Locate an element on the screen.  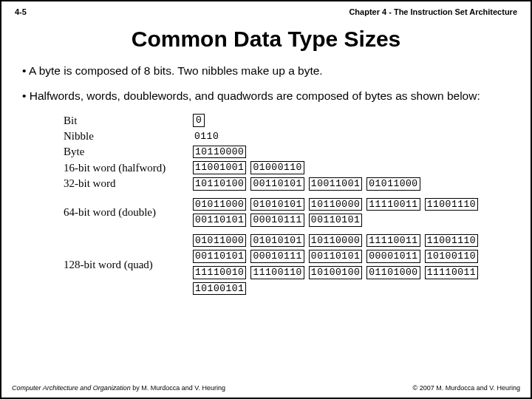
slide-title: Common Data Type Sizes is located at coordinates (266, 39).